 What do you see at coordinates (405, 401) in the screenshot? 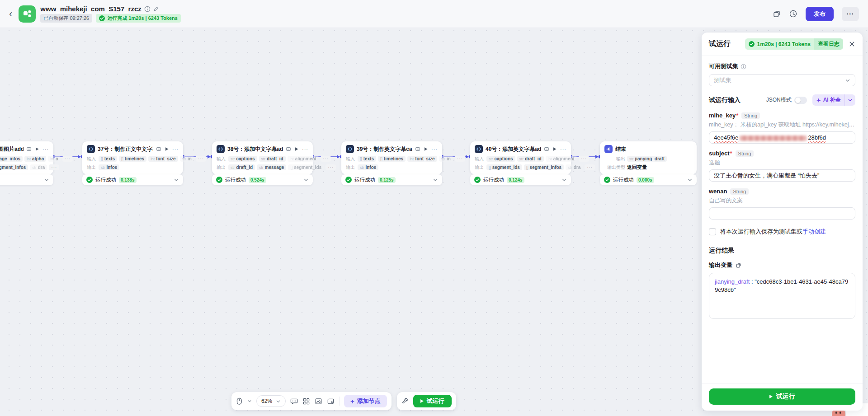
I see `wrench-icon` at bounding box center [405, 401].